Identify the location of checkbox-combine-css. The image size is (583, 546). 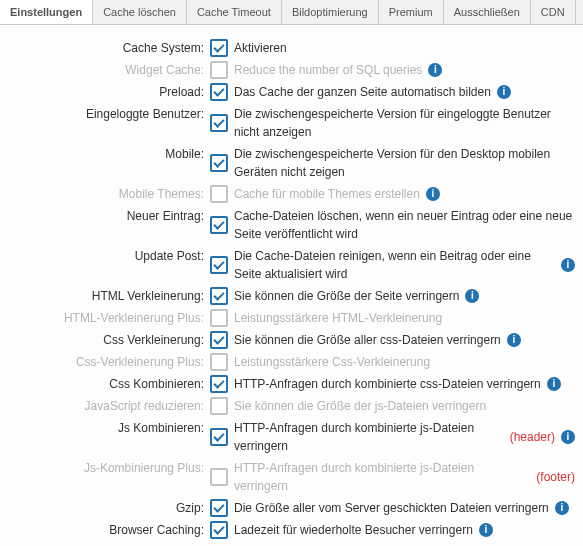
(219, 384).